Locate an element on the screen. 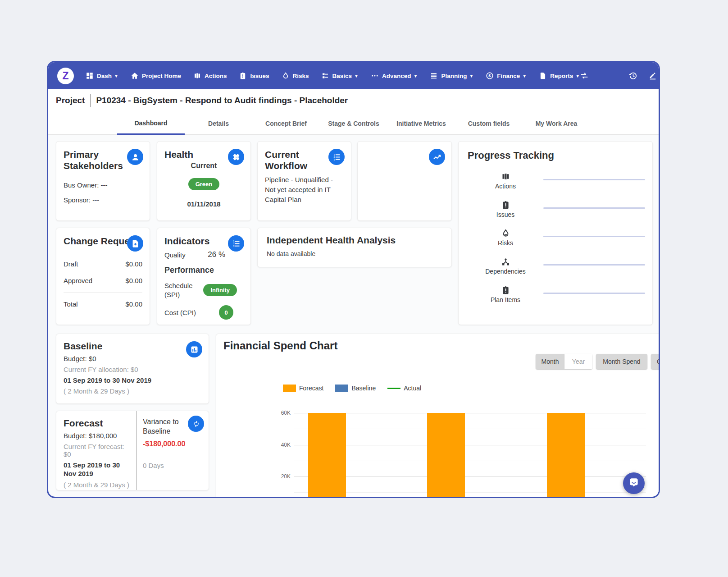  variance-value: -$180,000.00 is located at coordinates (173, 444).